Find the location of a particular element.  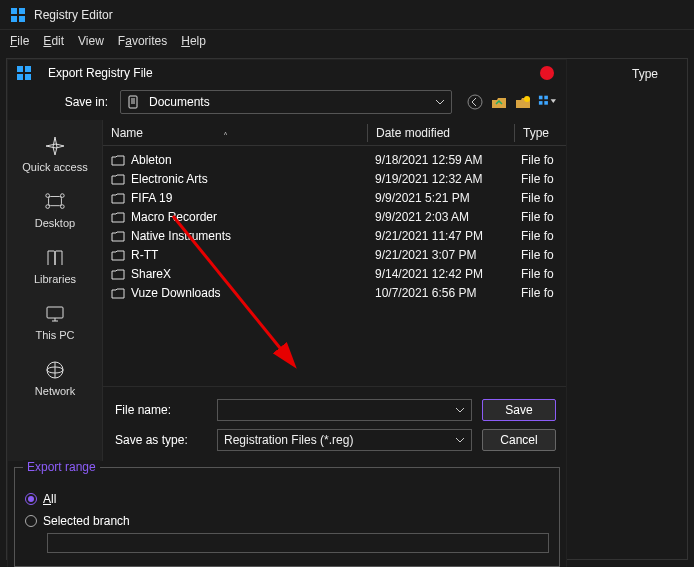

table-row: Ableton9/18/2021 12:59 AMFile fo is located at coordinates (334, 160).